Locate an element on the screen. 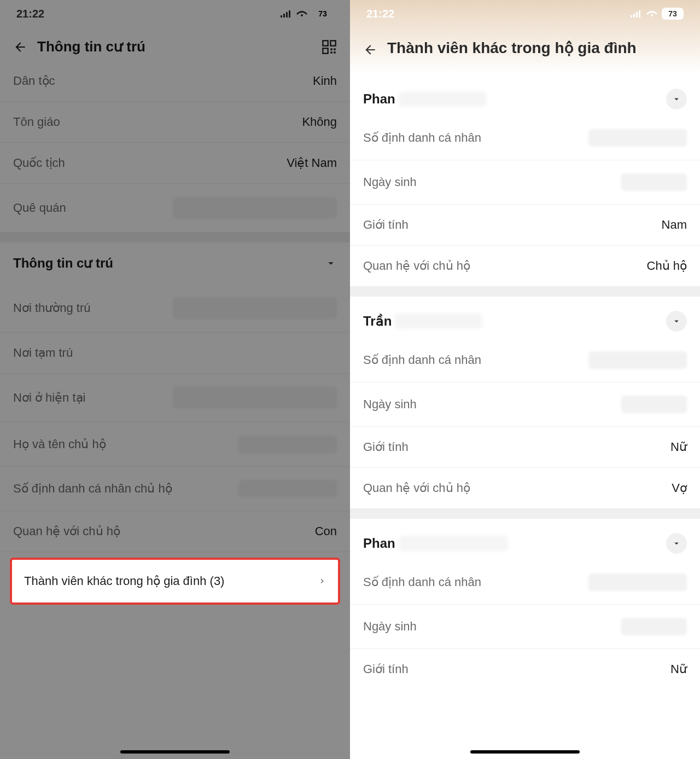 The height and width of the screenshot is (759, 700). battery-icon-right: 73 is located at coordinates (673, 14).